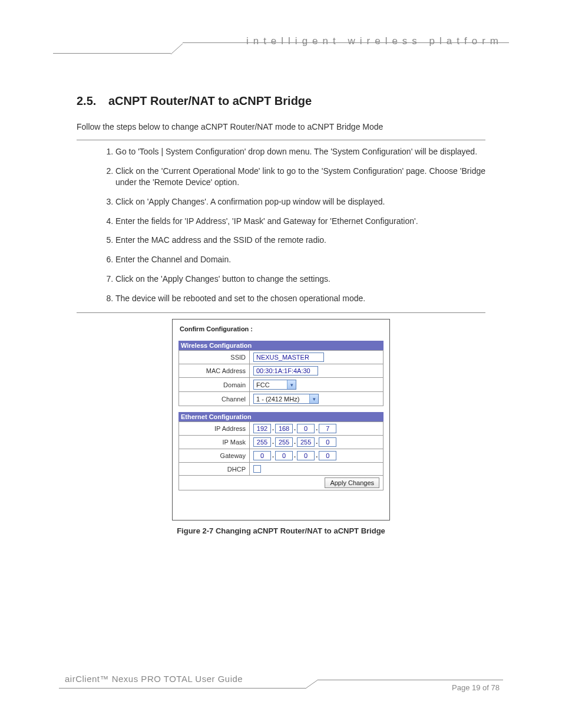  Describe the element at coordinates (112, 53) in the screenshot. I see `header-rule-left` at that location.